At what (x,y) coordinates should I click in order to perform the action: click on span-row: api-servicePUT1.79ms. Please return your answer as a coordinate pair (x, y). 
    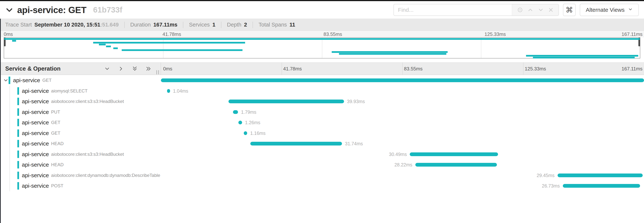
    Looking at the image, I should click on (322, 112).